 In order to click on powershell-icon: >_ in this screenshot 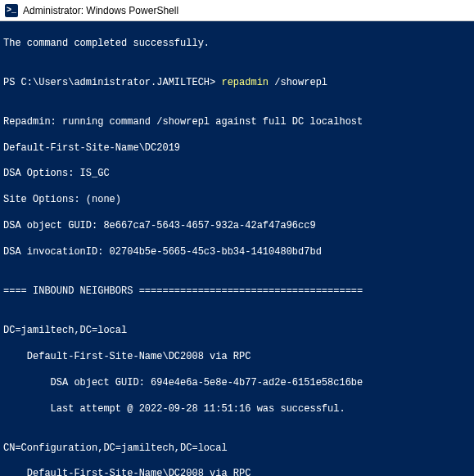, I will do `click(11, 11)`.